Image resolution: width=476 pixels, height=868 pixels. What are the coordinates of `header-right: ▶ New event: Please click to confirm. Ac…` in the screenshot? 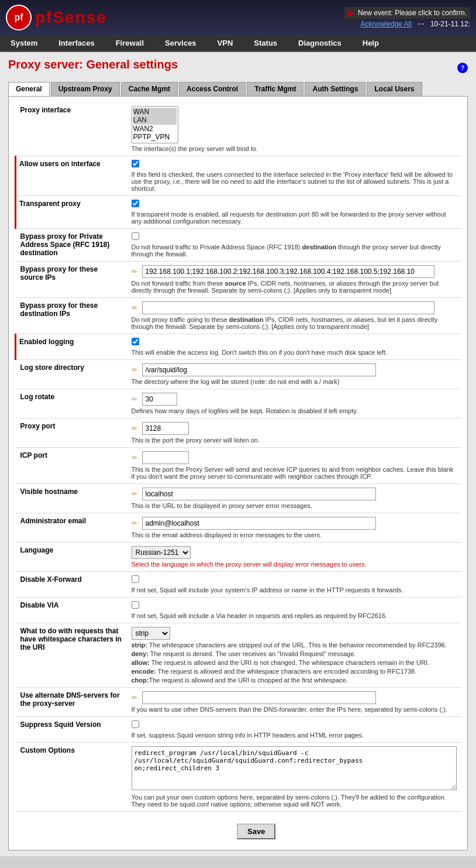 It's located at (407, 18).